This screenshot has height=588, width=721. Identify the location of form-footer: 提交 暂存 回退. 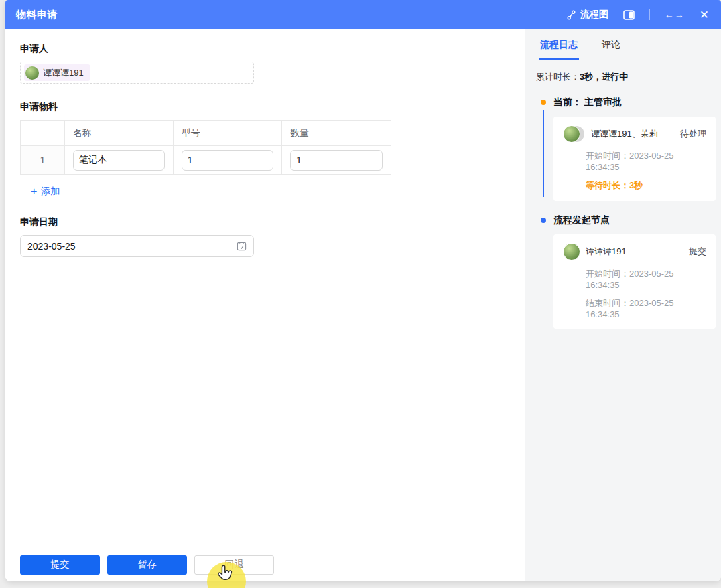
(265, 565).